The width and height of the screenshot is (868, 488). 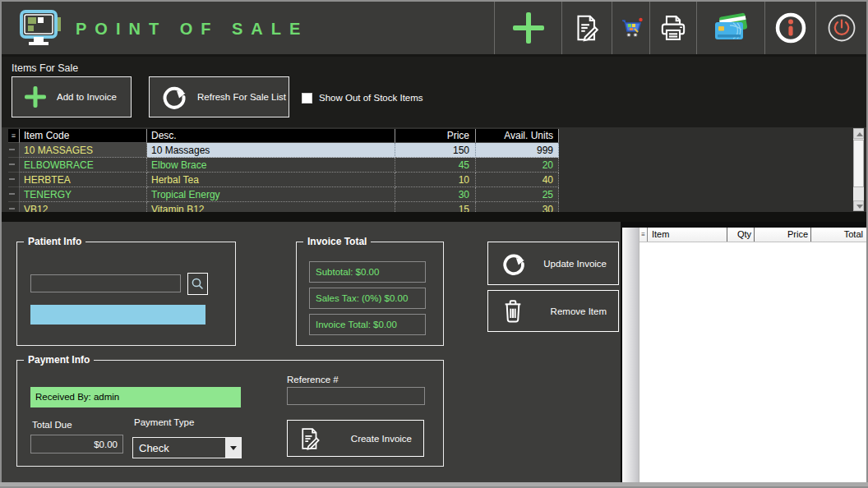 What do you see at coordinates (54, 242) in the screenshot?
I see `patient-info-legend: Patient Info` at bounding box center [54, 242].